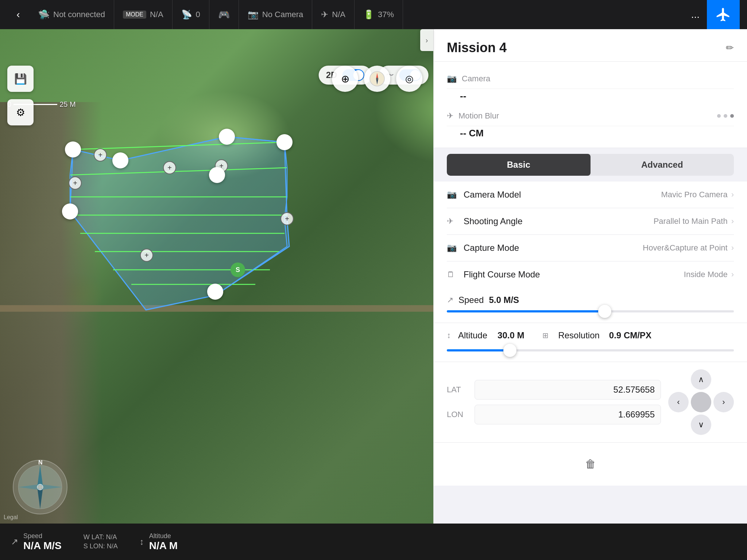  Describe the element at coordinates (691, 221) in the screenshot. I see `shooting-angle-value: Parallel to Main Path` at that location.